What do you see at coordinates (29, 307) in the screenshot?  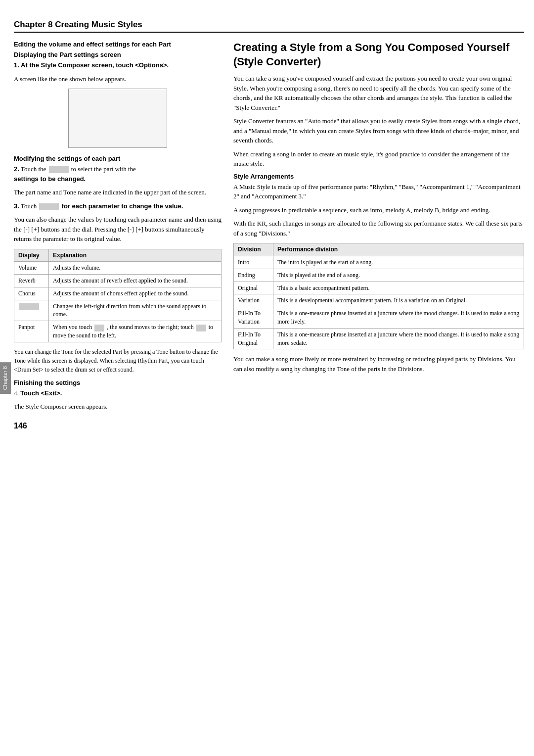 I see `panpot-icon-placeholder` at bounding box center [29, 307].